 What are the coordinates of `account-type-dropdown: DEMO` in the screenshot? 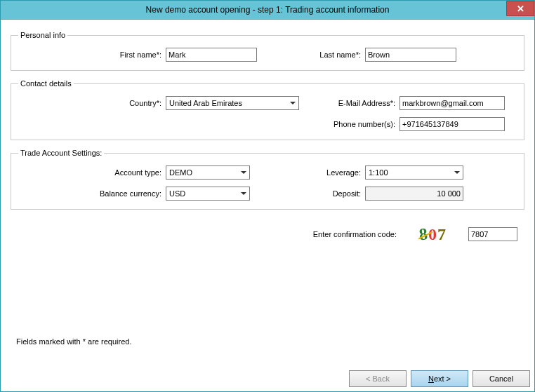 It's located at (208, 173).